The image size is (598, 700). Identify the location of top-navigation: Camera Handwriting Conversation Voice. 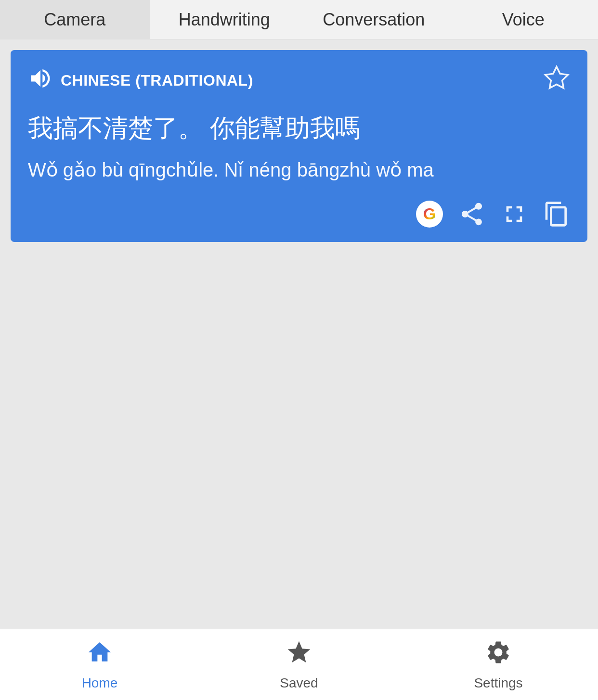
(299, 20).